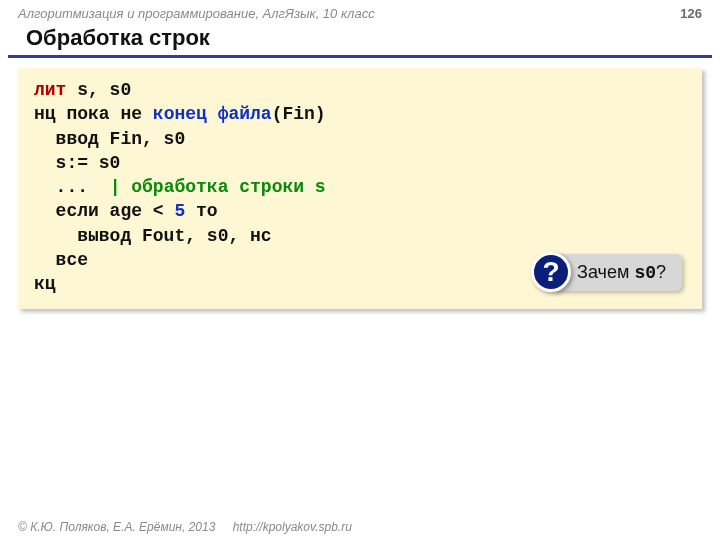 The image size is (720, 540). What do you see at coordinates (185, 527) in the screenshot?
I see `slide-footer: © К.Ю. Поляков, Е.А. Ерёмин, 2013 http:/…` at bounding box center [185, 527].